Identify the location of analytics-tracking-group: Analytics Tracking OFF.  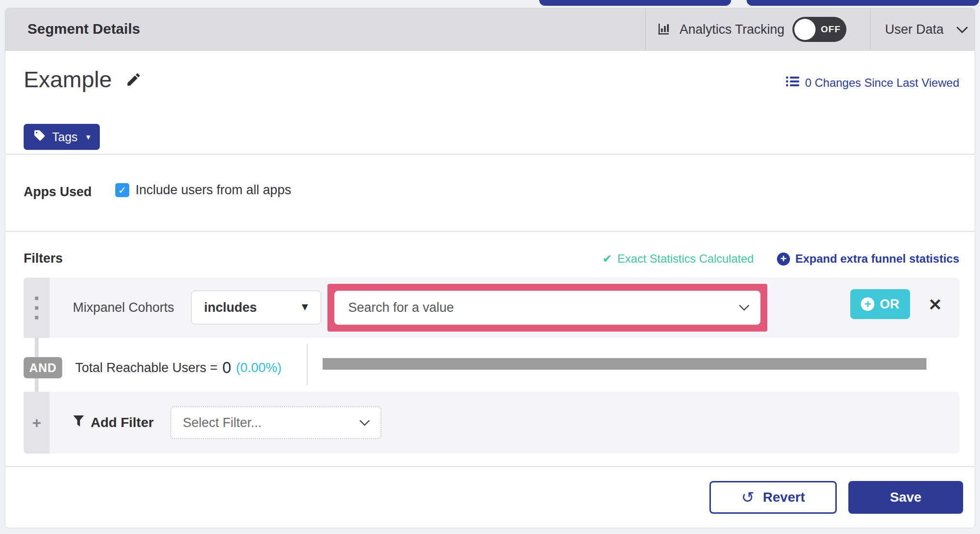
(752, 29).